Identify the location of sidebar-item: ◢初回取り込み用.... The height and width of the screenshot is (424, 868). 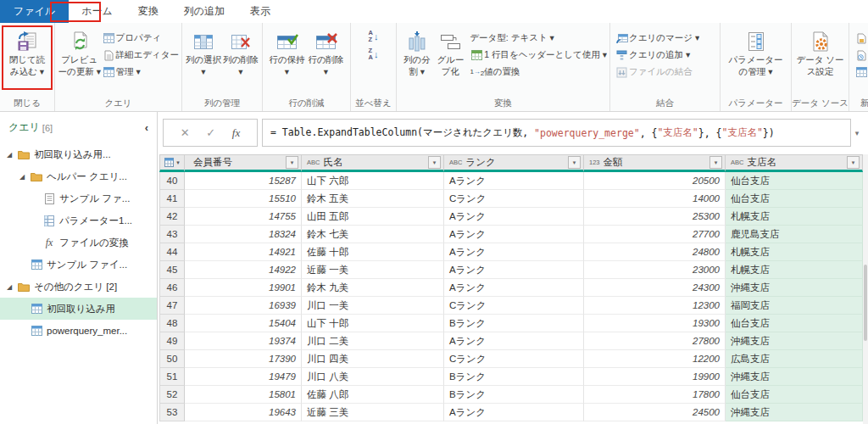
(78, 154).